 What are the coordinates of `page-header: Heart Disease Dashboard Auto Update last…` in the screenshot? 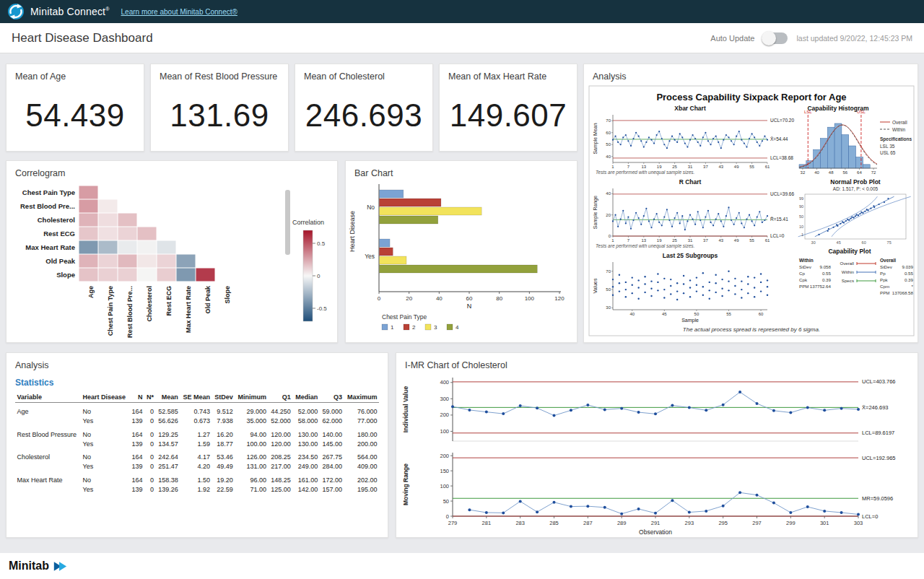 It's located at (462, 38).